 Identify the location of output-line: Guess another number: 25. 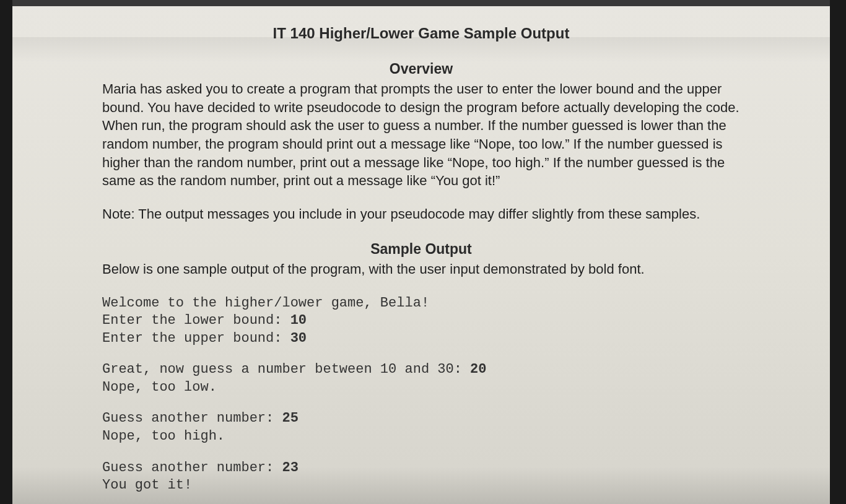
(421, 419).